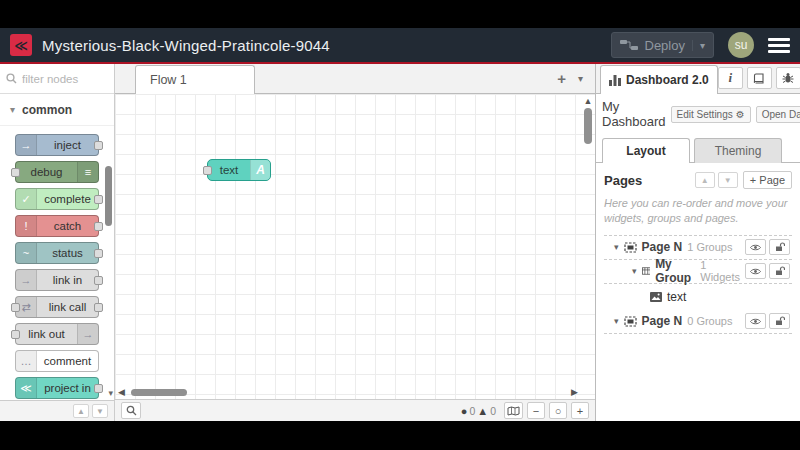  What do you see at coordinates (131, 410) in the screenshot?
I see `search-flows-button` at bounding box center [131, 410].